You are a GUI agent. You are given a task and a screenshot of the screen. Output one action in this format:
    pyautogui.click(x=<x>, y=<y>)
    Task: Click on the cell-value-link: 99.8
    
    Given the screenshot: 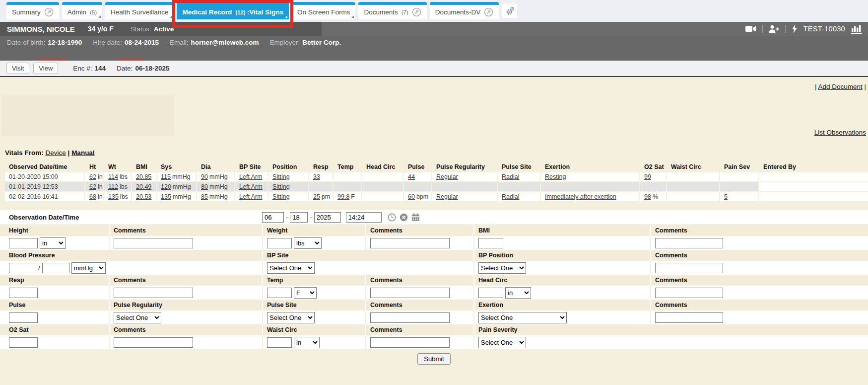 What is the action you would take?
    pyautogui.click(x=343, y=197)
    